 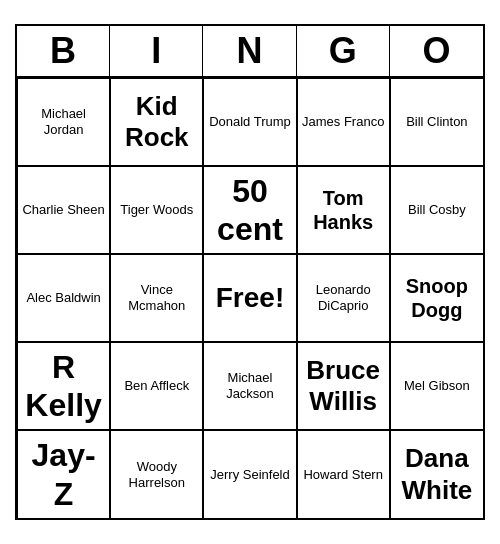 What do you see at coordinates (436, 298) in the screenshot?
I see `bingo-cell: Snoop Dogg` at bounding box center [436, 298].